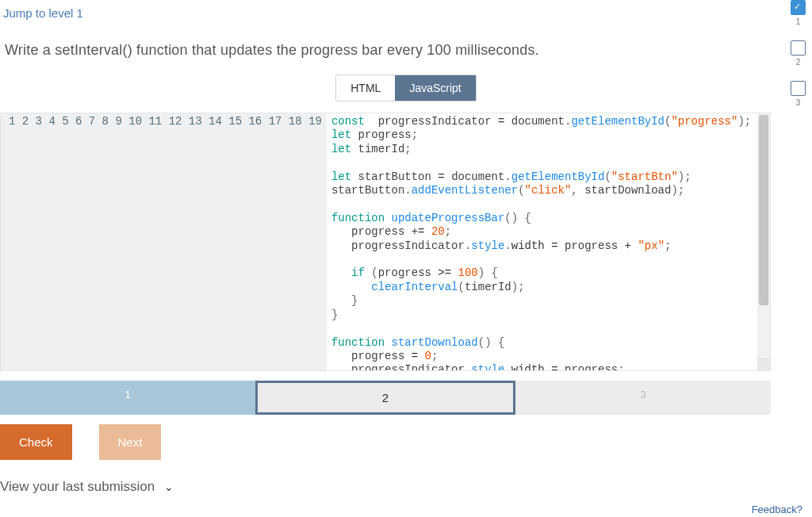 The width and height of the screenshot is (812, 517). What do you see at coordinates (385, 398) in the screenshot?
I see `step-progress-bar: 1 2 3` at bounding box center [385, 398].